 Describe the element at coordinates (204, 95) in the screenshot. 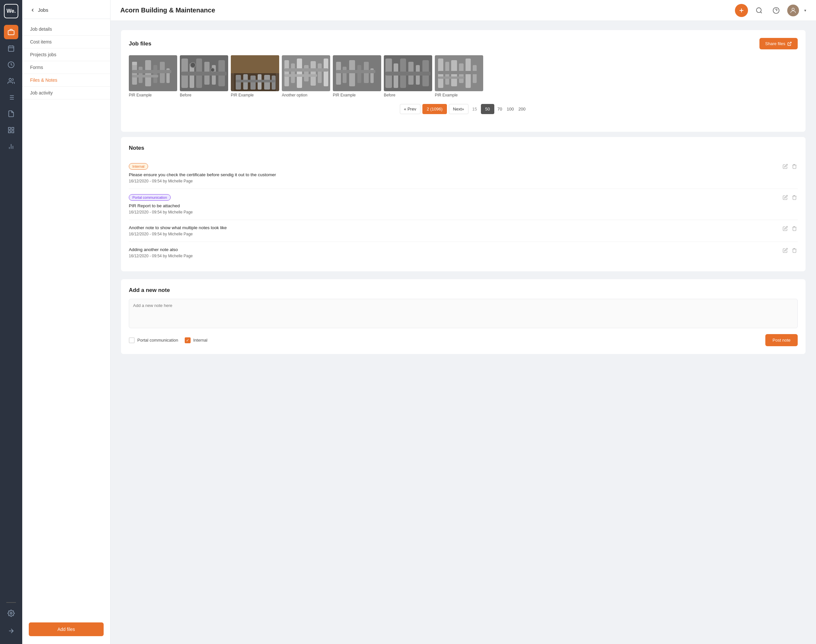

I see `gallery-label-1: Before` at that location.